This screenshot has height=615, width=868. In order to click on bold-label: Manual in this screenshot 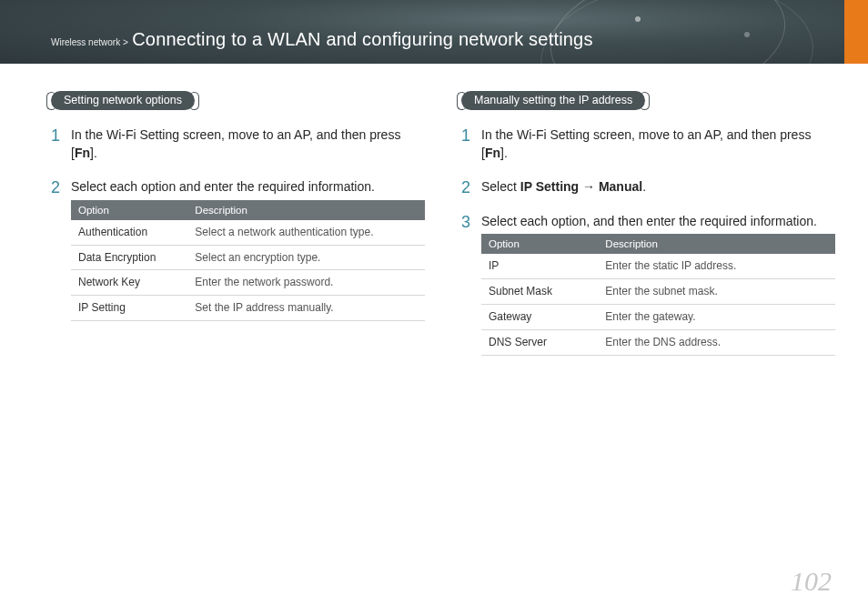, I will do `click(621, 187)`.